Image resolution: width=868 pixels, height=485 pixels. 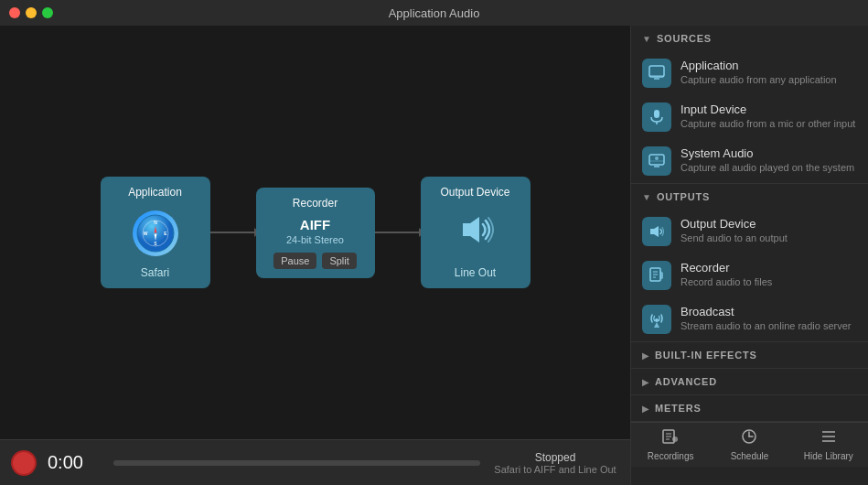 I want to click on advanced-title: ADVANCED, so click(x=686, y=382).